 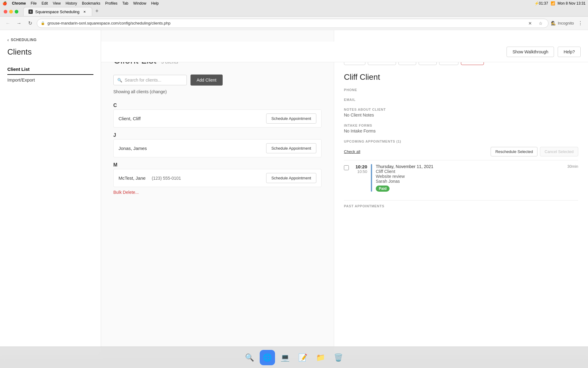 I want to click on more-options-button: ⋮, so click(x=580, y=23).